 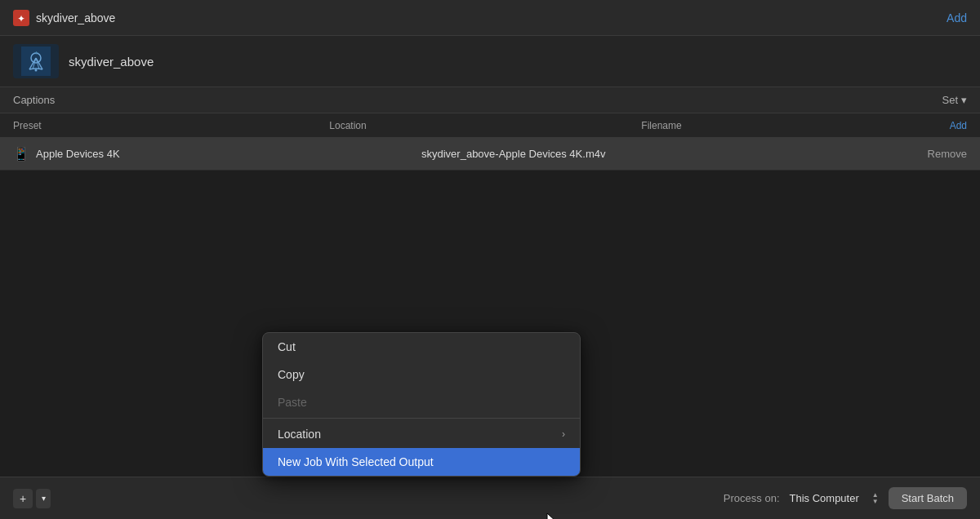 What do you see at coordinates (111, 62) in the screenshot?
I see `job-name: skydiver_above` at bounding box center [111, 62].